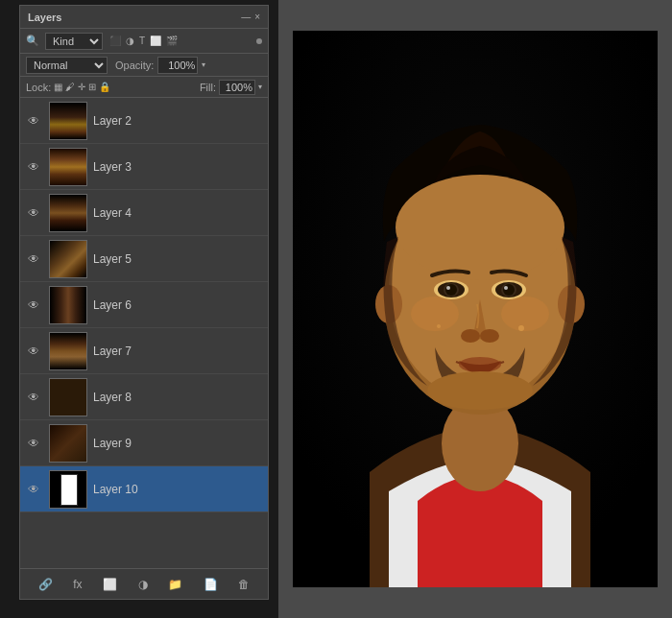  What do you see at coordinates (260, 86) in the screenshot?
I see `fill-dropdown-arrow: ▾` at bounding box center [260, 86].